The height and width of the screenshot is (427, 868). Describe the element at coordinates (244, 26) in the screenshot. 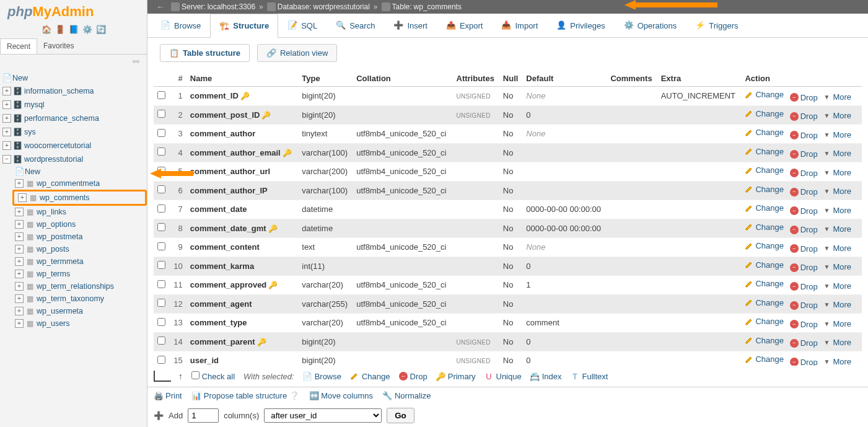

I see `tab-structure: 🏗️Structure` at that location.